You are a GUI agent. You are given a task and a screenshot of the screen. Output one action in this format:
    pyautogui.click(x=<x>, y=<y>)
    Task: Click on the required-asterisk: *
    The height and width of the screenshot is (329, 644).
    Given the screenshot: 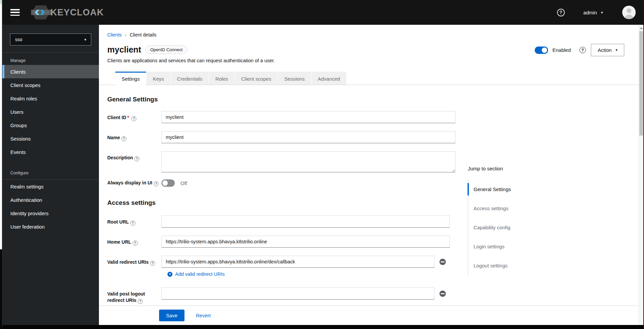 What is the action you would take?
    pyautogui.click(x=128, y=117)
    